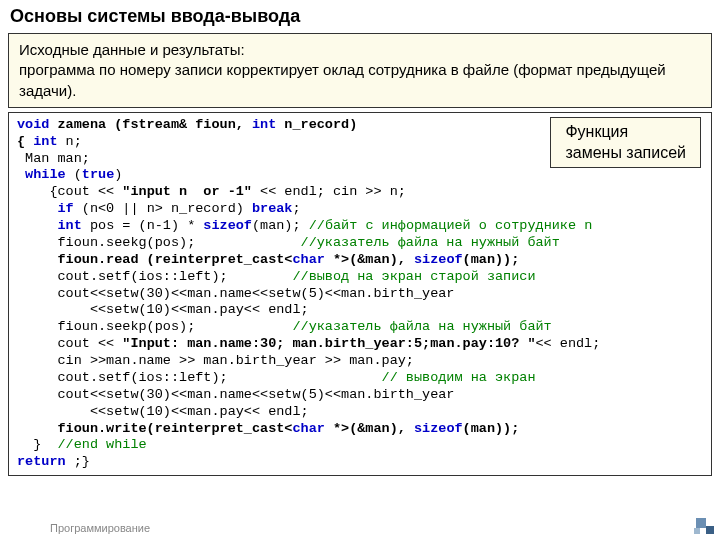  I want to click on code-text: cout <<, so click(70, 344).